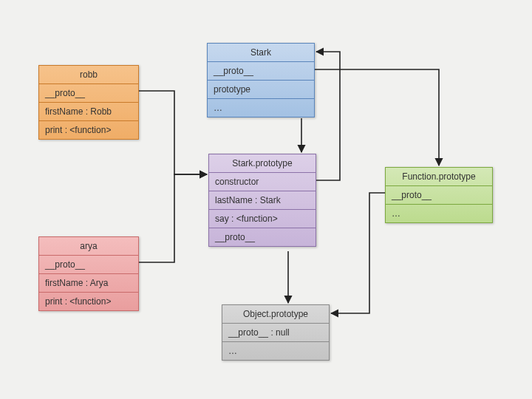  I want to click on box-title: Stark.prototype, so click(262, 164).